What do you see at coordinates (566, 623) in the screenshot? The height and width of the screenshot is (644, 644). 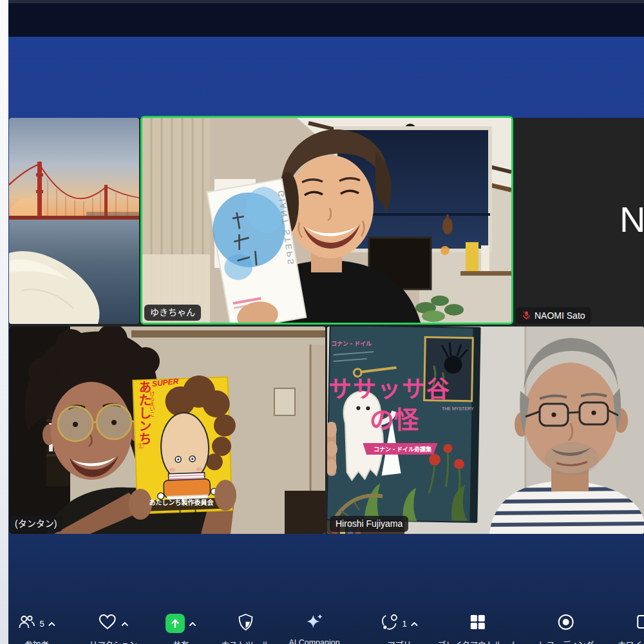 I see `record-icon` at bounding box center [566, 623].